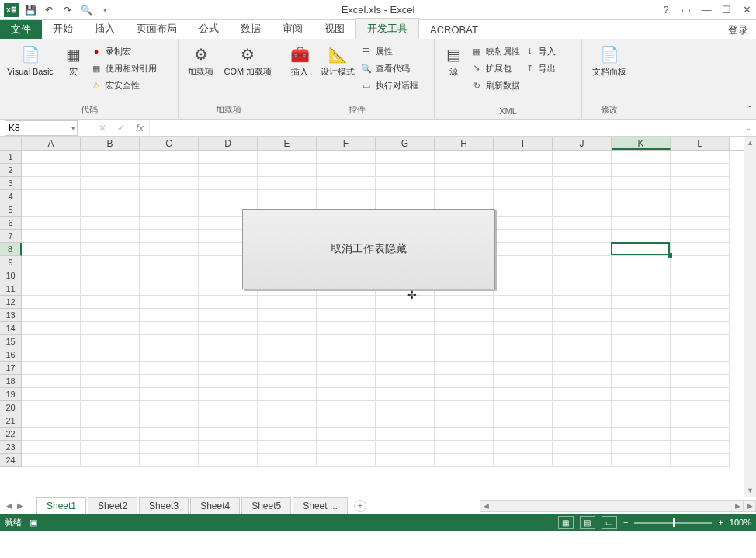  Describe the element at coordinates (11, 355) in the screenshot. I see `row-header: 16` at that location.